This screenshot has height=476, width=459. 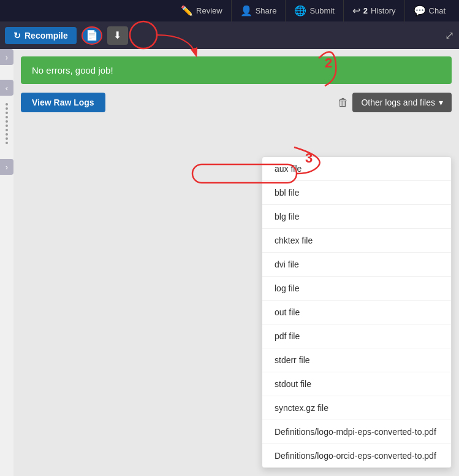 I want to click on view-raw-logs-label: View Raw Logs, so click(x=63, y=102).